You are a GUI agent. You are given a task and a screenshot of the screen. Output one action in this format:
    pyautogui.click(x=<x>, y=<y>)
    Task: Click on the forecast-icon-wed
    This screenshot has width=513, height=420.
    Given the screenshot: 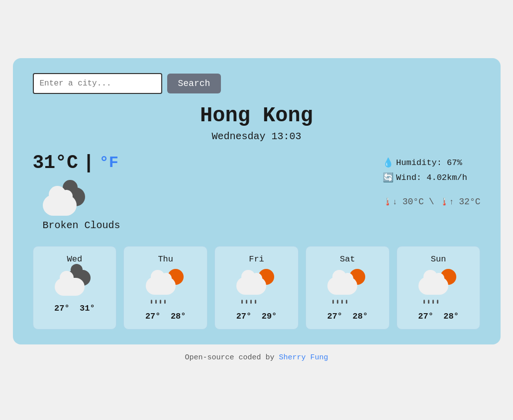 What is the action you would take?
    pyautogui.click(x=75, y=282)
    